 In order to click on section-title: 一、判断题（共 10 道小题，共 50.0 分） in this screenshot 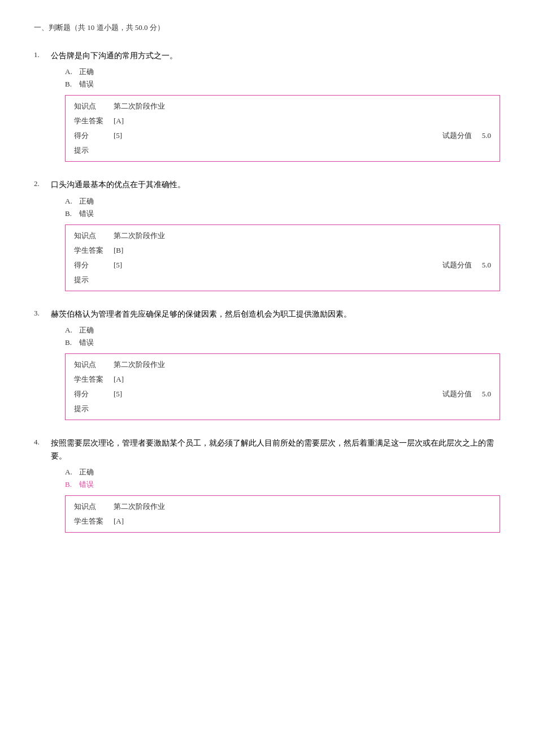, I will do `click(267, 28)`.